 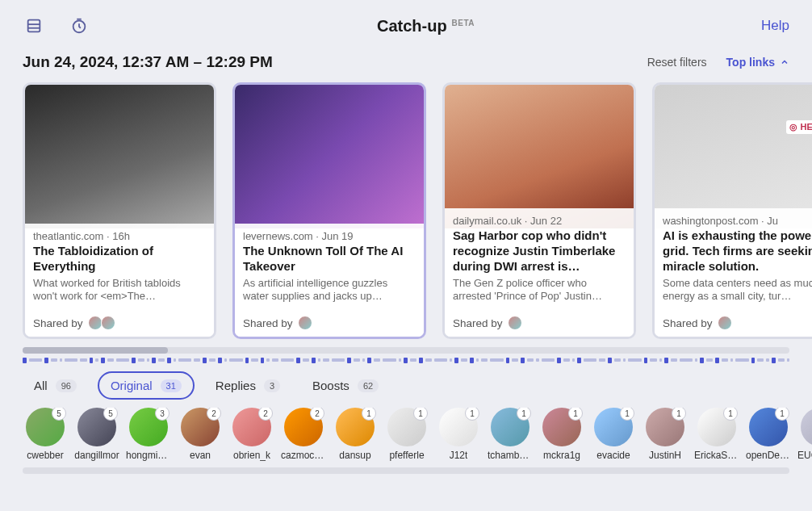 What do you see at coordinates (55, 386) in the screenshot?
I see `filter-pill-all: All96` at bounding box center [55, 386].